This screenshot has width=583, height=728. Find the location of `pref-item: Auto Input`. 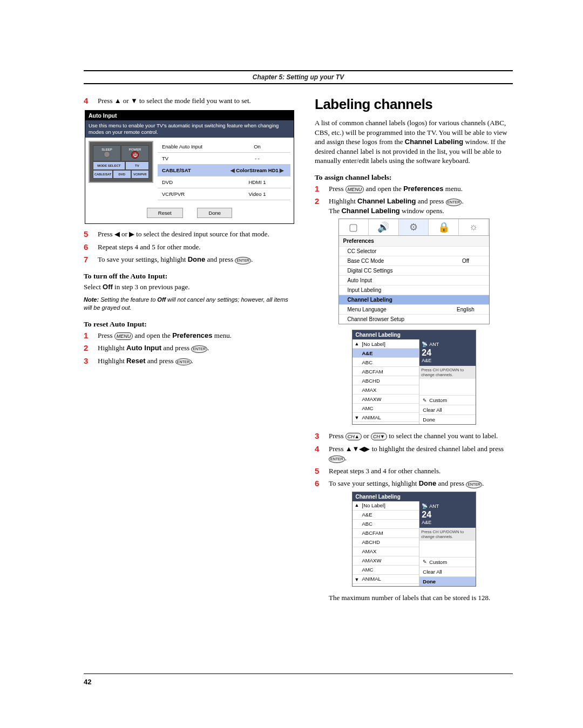

pref-item: Auto Input is located at coordinates (414, 280).